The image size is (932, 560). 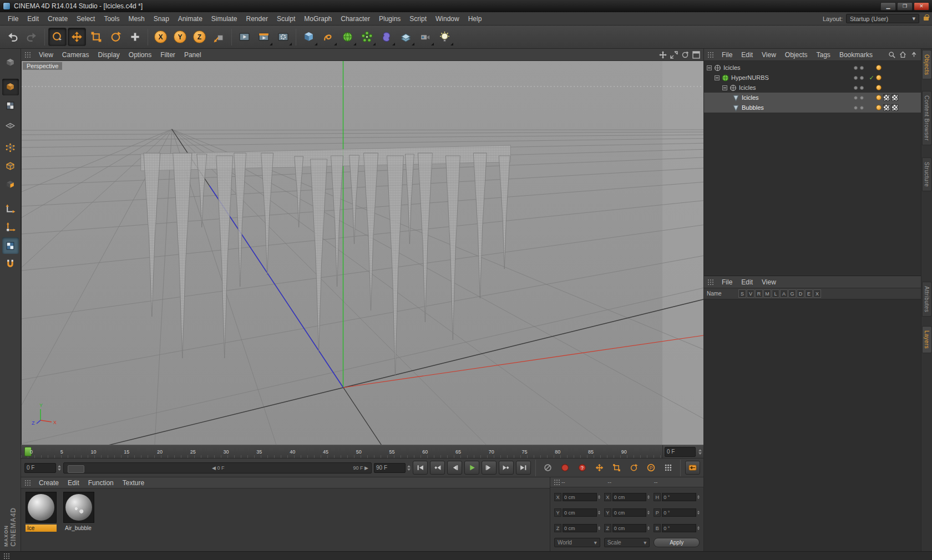 I want to click on layer-column-header: G, so click(x=792, y=294).